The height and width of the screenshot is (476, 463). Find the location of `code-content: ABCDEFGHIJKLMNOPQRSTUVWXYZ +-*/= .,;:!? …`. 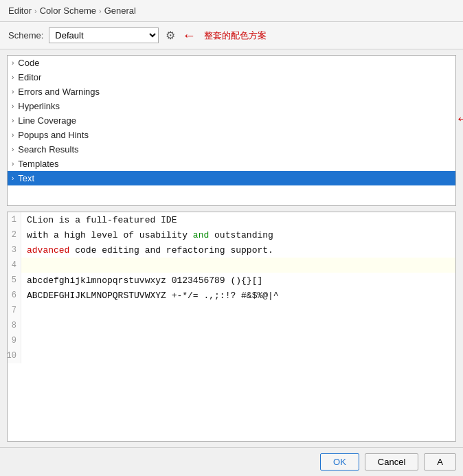

code-content: ABCDEFGHIJKLMNOPQRSTUVWXYZ +-*/= .,;:!? … is located at coordinates (238, 295).